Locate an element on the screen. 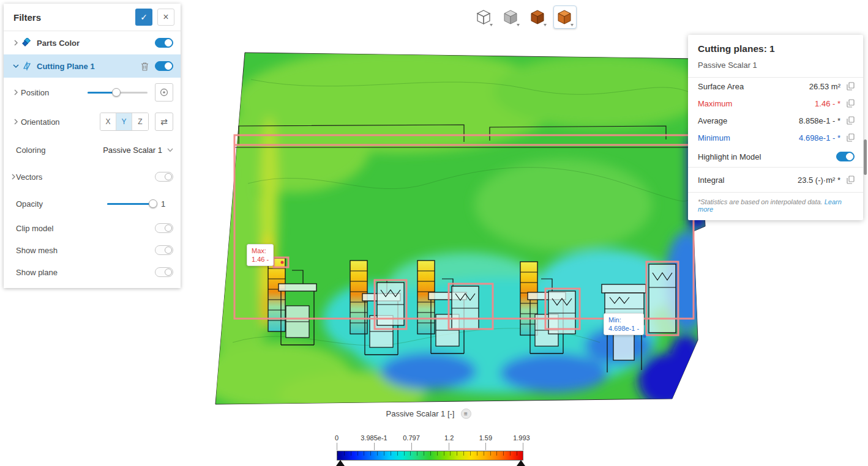 The width and height of the screenshot is (868, 466). tick-label: 0 is located at coordinates (337, 438).